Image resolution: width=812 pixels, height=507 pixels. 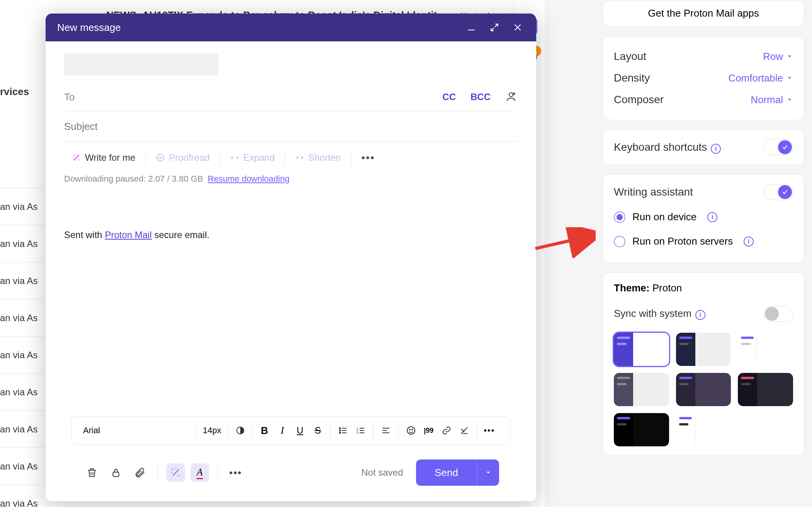 I want to click on layout-select: Row, so click(x=778, y=56).